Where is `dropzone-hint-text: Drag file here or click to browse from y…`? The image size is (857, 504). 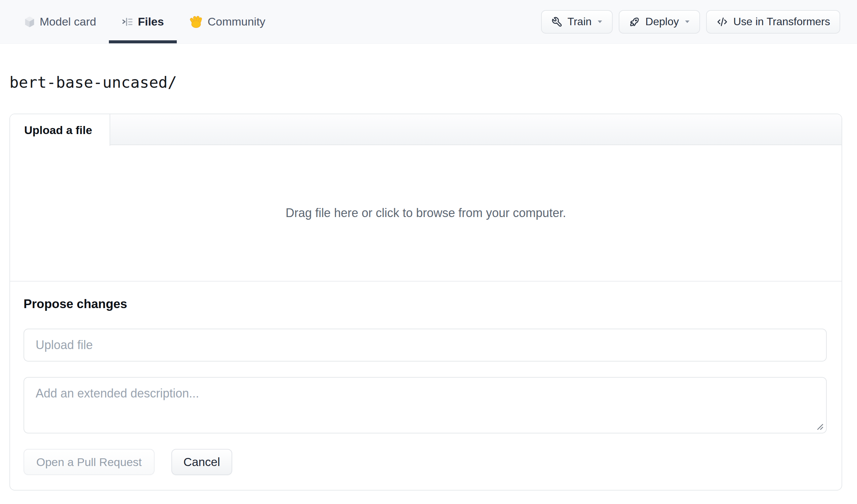
dropzone-hint-text: Drag file here or click to browse from y… is located at coordinates (426, 213).